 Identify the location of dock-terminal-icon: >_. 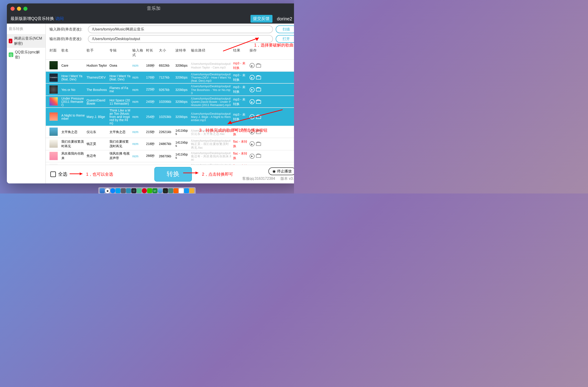
(166, 191).